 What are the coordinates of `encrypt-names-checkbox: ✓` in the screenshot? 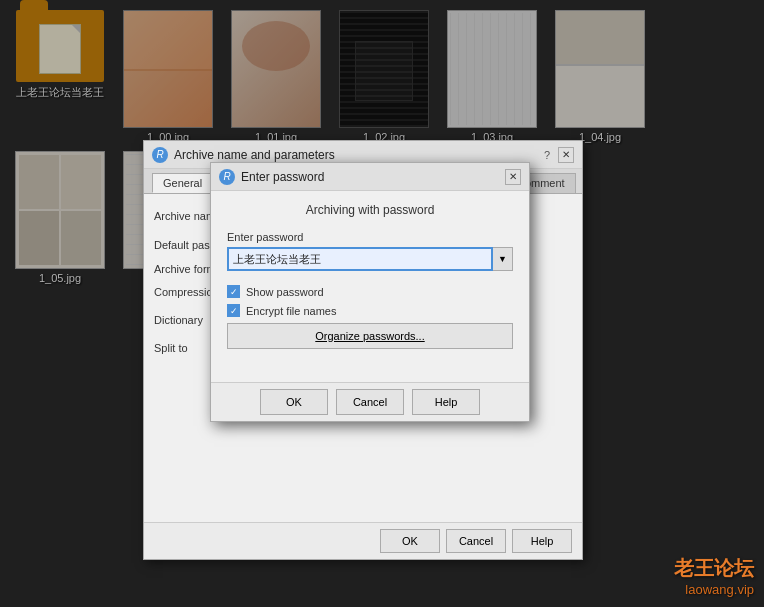 It's located at (234, 310).